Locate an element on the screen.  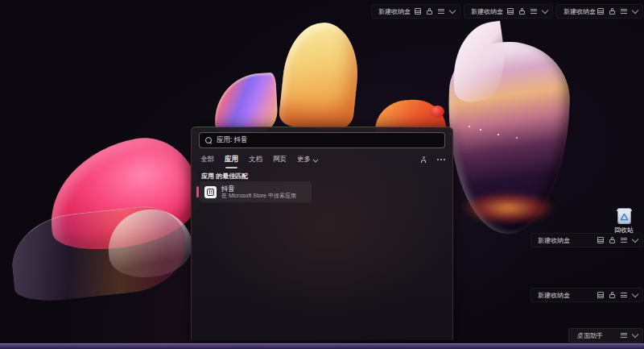
search-query-text: 应用: 抖音 is located at coordinates (232, 140).